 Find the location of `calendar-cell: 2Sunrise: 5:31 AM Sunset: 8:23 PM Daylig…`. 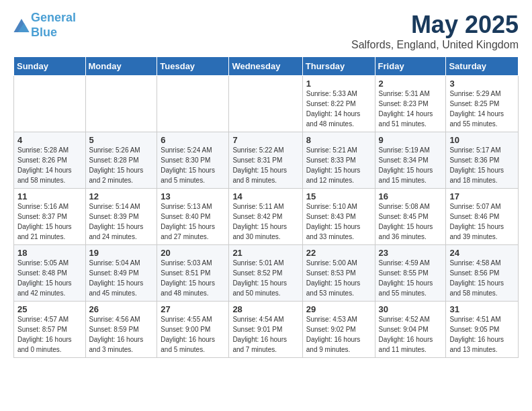

calendar-cell: 2Sunrise: 5:31 AM Sunset: 8:23 PM Daylig… is located at coordinates (410, 104).